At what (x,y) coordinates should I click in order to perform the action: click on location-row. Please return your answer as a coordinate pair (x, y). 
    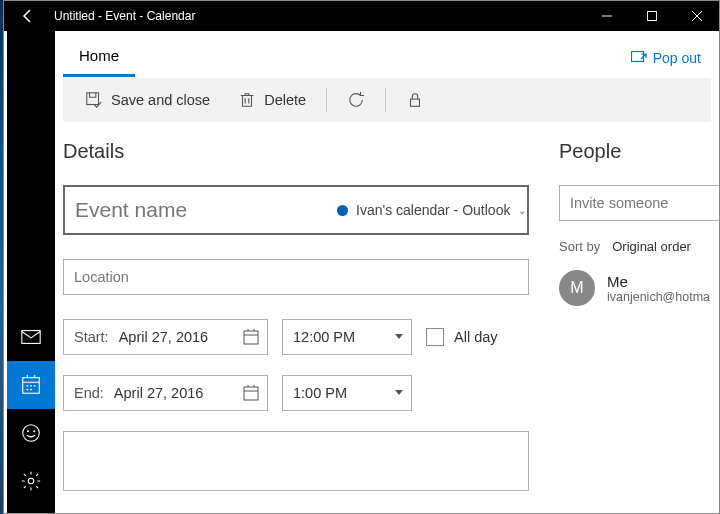
    Looking at the image, I should click on (296, 277).